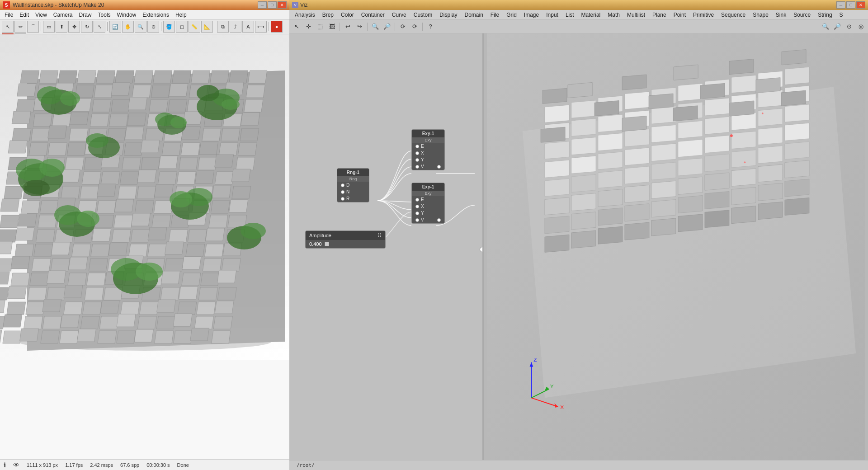 The width and height of the screenshot is (868, 470). I want to click on viz-tool-screenshot: 🖼, so click(332, 27).